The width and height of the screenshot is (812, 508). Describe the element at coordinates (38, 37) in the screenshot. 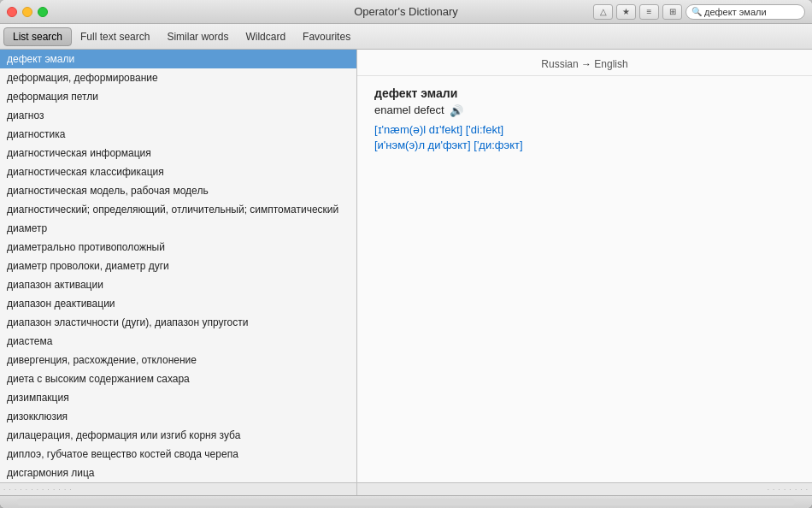

I see `tab-list-search: List search` at that location.